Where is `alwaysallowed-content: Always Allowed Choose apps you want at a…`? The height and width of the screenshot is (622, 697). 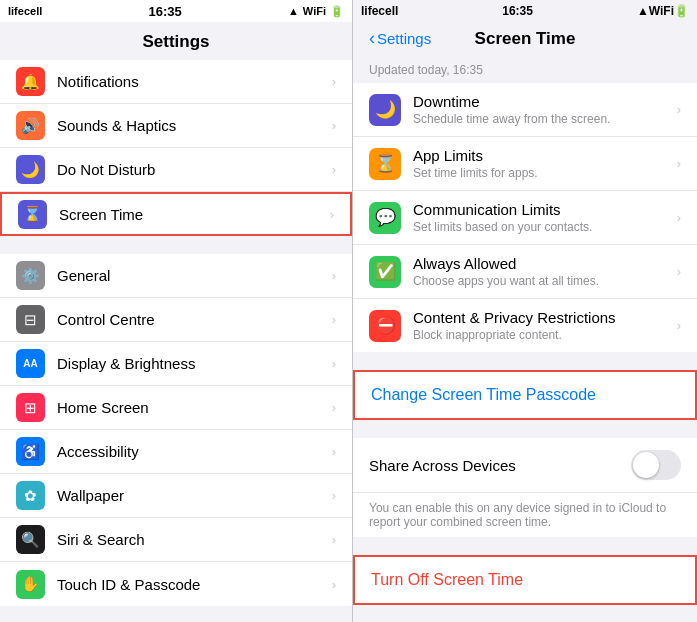 alwaysallowed-content: Always Allowed Choose apps you want at a… is located at coordinates (545, 272).